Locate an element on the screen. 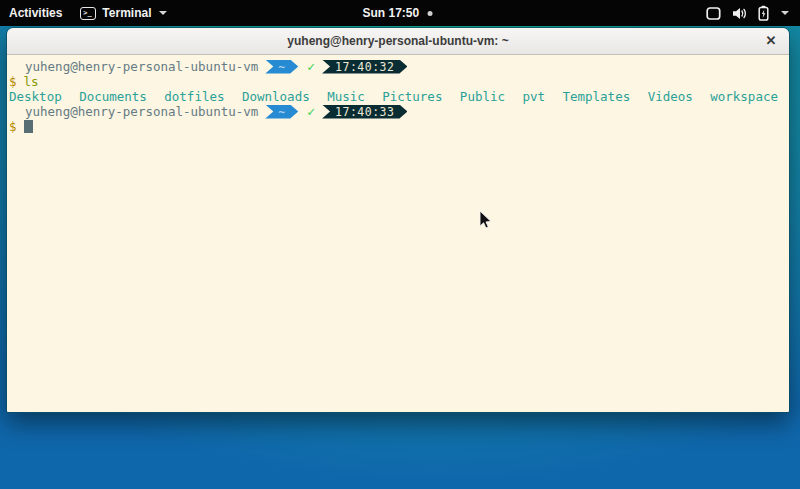  close-icon: ✕ is located at coordinates (771, 41).